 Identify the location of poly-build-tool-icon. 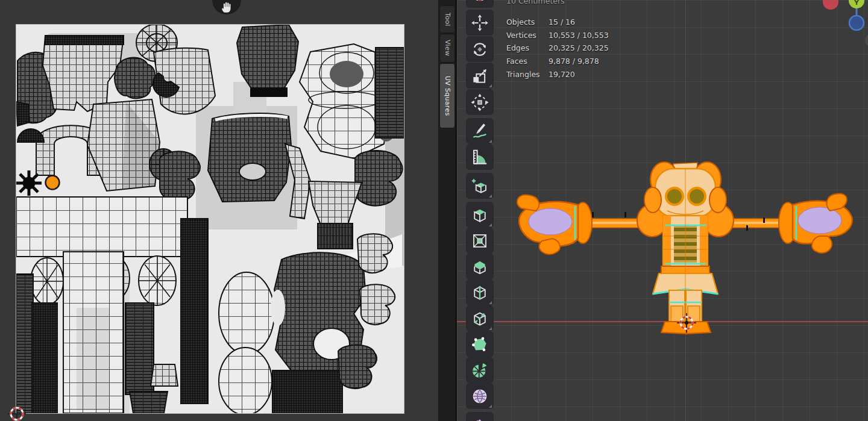
(480, 345).